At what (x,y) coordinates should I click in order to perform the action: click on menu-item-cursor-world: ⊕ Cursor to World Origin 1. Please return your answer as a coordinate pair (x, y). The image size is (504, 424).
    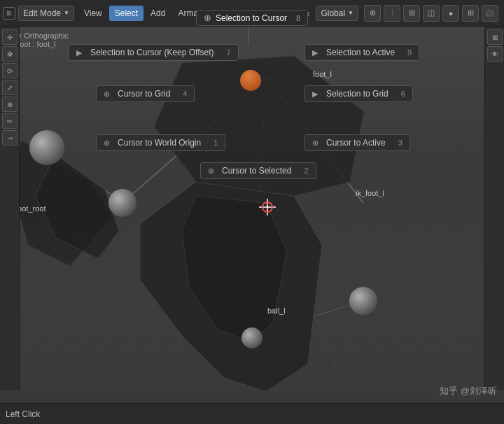
    Looking at the image, I should click on (161, 143).